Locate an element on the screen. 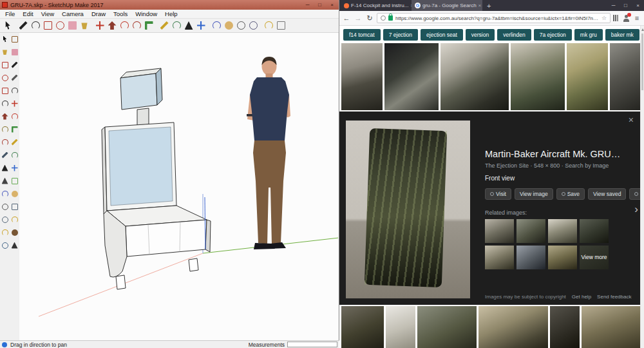 The height and width of the screenshot is (348, 644). context-help-icon is located at coordinates (5, 345).